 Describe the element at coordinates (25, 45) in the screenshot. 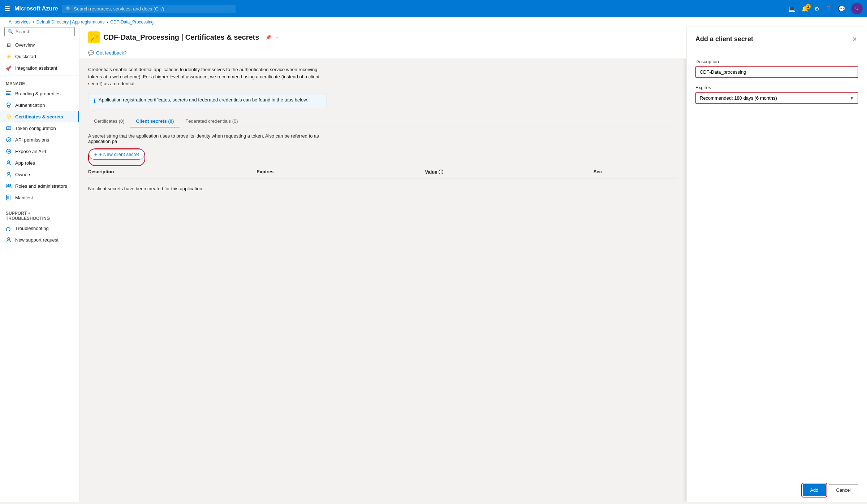

I see `sidebar-item-label: Overview` at that location.